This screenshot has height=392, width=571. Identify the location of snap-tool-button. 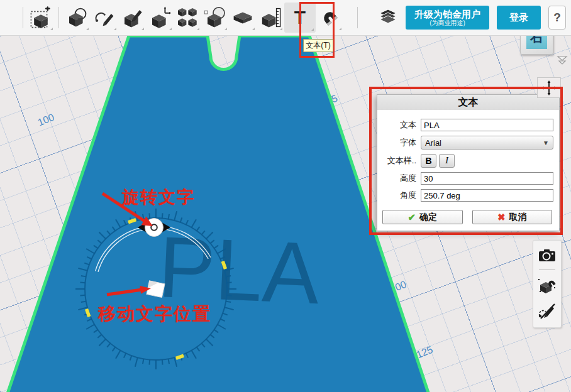
(547, 286).